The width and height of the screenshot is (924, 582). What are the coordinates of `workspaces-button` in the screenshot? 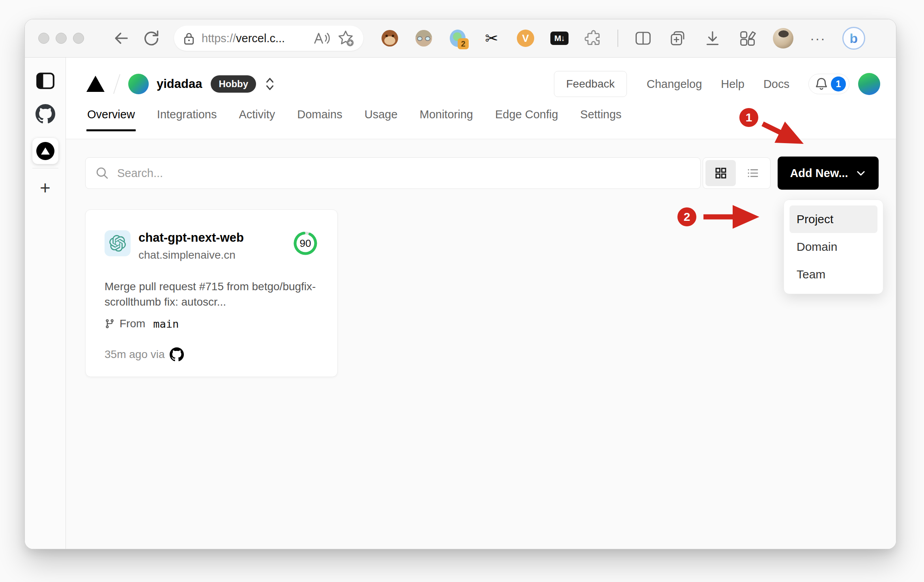 It's located at (747, 38).